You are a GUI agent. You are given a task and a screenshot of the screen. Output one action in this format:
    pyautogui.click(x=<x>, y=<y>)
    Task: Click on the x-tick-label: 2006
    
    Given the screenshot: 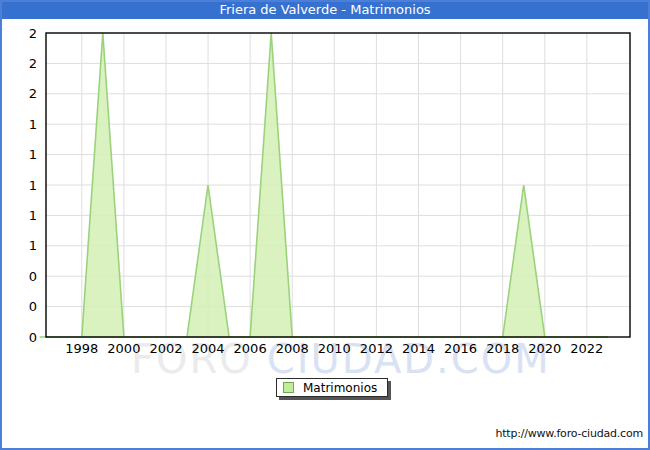 What is the action you would take?
    pyautogui.click(x=250, y=348)
    